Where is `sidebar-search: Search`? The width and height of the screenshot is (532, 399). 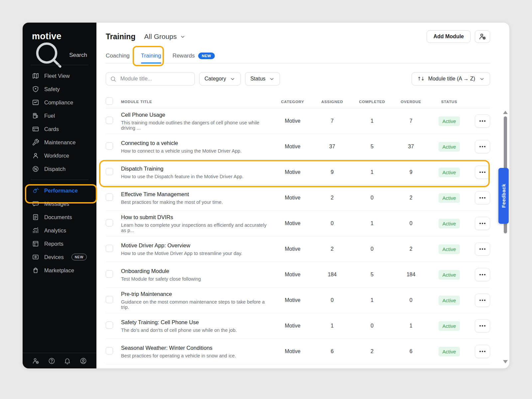 sidebar-search: Search is located at coordinates (60, 55).